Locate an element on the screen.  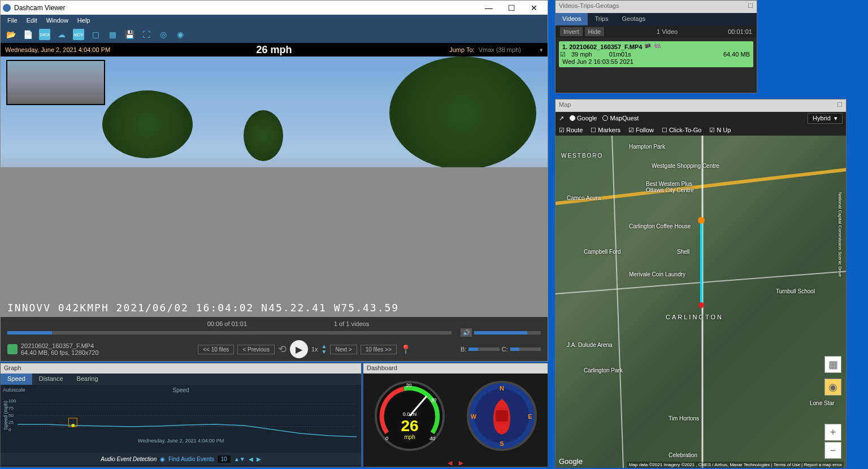
invert-button: Invert is located at coordinates (571, 32).